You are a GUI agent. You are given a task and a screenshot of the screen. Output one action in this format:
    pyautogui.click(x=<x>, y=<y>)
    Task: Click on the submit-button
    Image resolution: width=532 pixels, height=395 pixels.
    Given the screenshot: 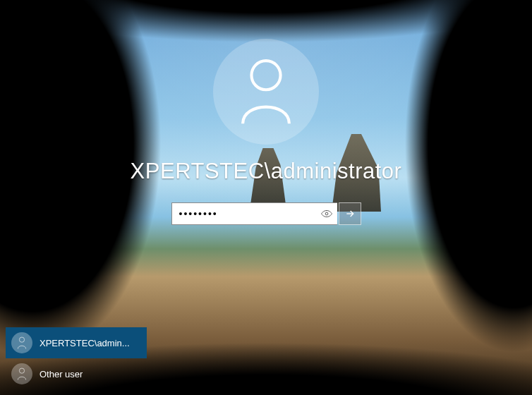 What is the action you would take?
    pyautogui.click(x=350, y=214)
    